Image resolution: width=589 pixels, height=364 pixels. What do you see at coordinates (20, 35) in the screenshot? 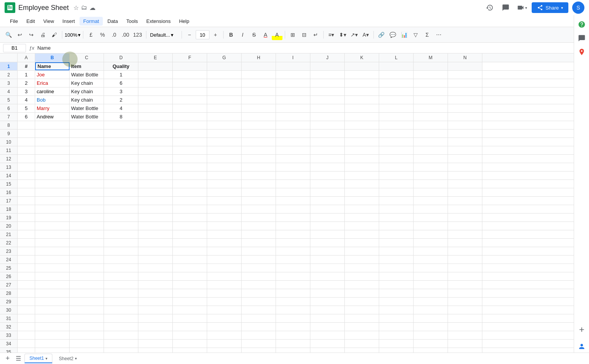
I see `undo-btn: ↩` at bounding box center [20, 35].